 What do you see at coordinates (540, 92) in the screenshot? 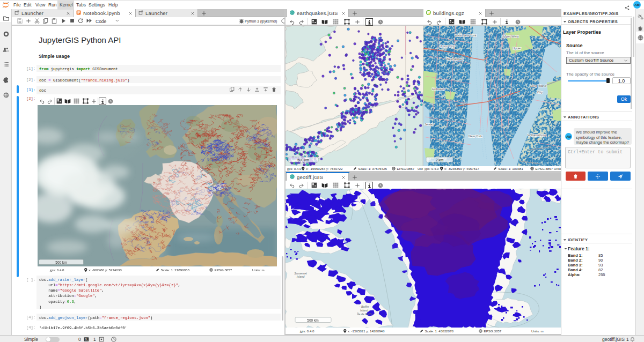
I see `svg-text: City` at bounding box center [540, 92].